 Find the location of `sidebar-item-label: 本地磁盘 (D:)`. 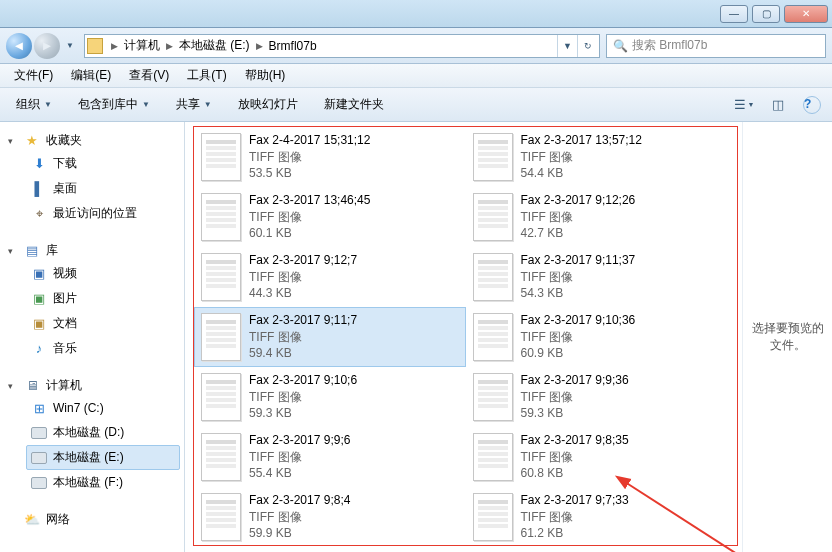

sidebar-item-label: 本地磁盘 (D:) is located at coordinates (88, 432).